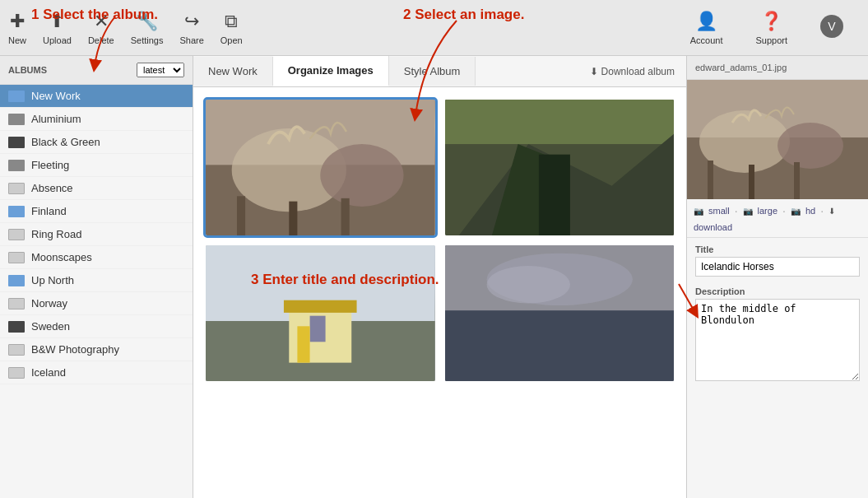 The image size is (868, 498). I want to click on description-textarea, so click(777, 340).